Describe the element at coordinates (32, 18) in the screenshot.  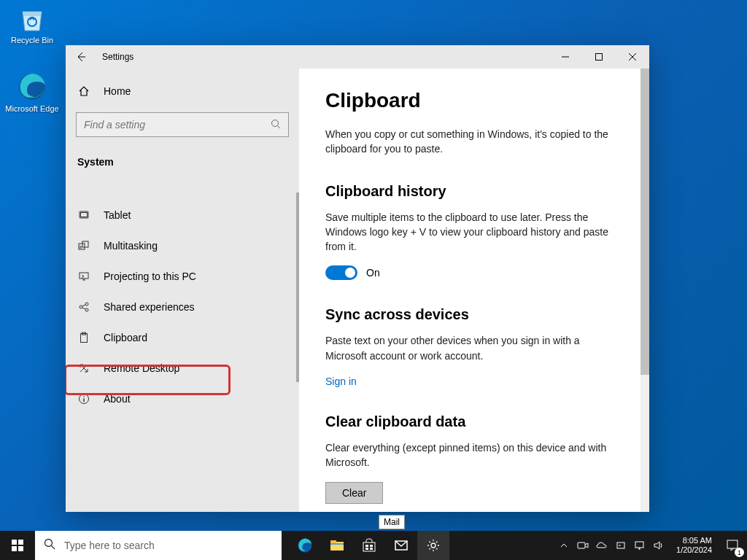
I see `recycle-bin-icon` at that location.